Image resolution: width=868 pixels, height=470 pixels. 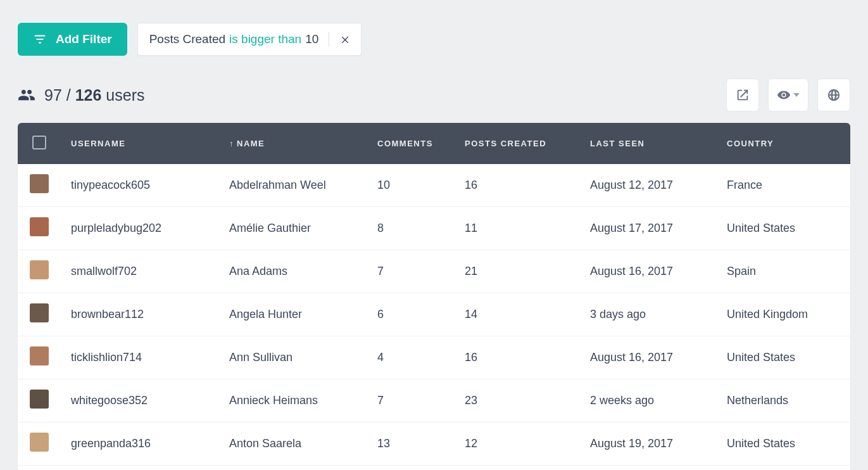 What do you see at coordinates (140, 143) in the screenshot?
I see `column-header-username: USERNAME` at bounding box center [140, 143].